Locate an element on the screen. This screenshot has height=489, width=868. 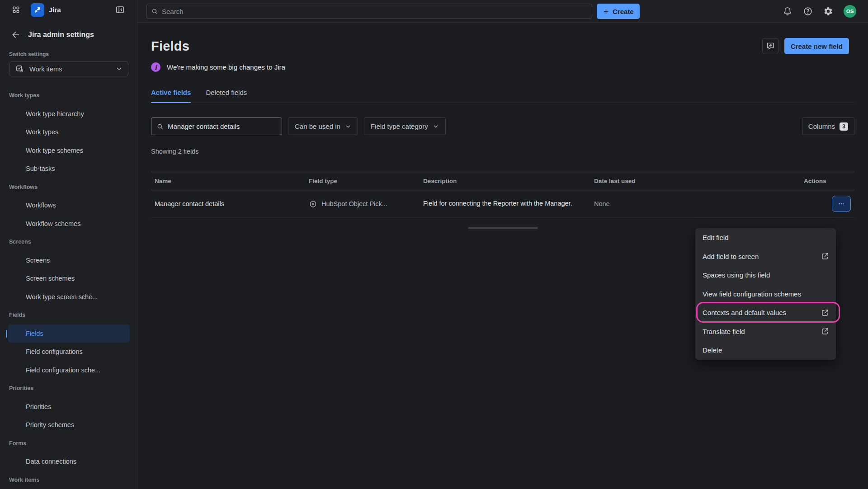
header-name: Name is located at coordinates (228, 181).